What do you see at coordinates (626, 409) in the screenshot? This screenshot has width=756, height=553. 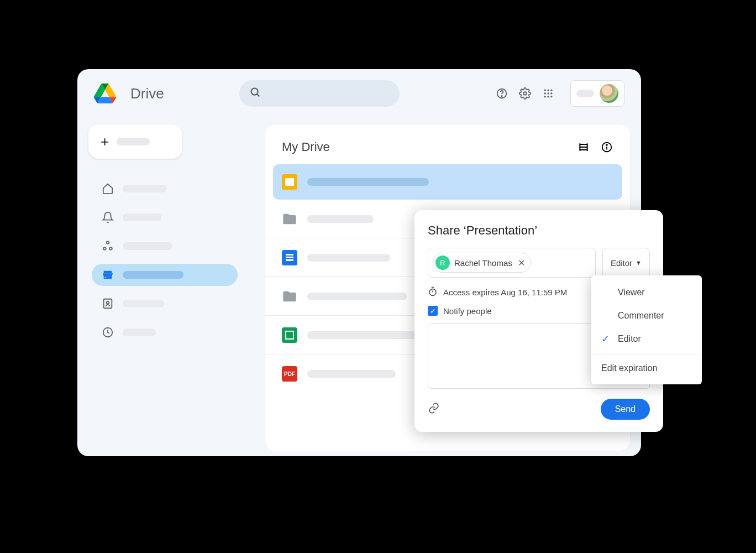 I see `send-button: Send` at bounding box center [626, 409].